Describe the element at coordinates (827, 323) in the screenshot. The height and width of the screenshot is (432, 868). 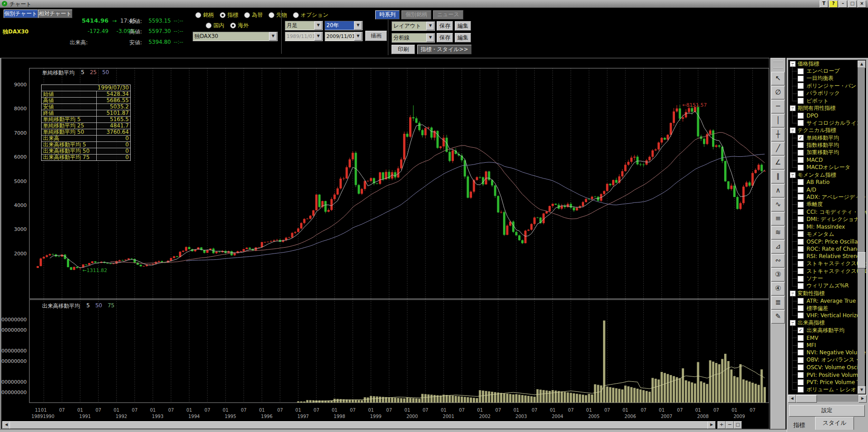
I see `indicator-category: −出来高指標` at that location.